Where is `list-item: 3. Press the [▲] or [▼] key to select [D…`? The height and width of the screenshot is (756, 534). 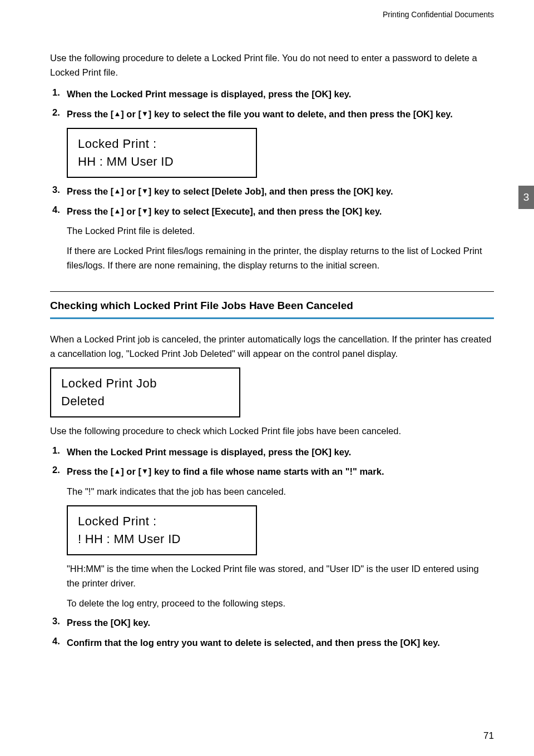 list-item: 3. Press the [▲] or [▼] key to select [D… is located at coordinates (272, 192).